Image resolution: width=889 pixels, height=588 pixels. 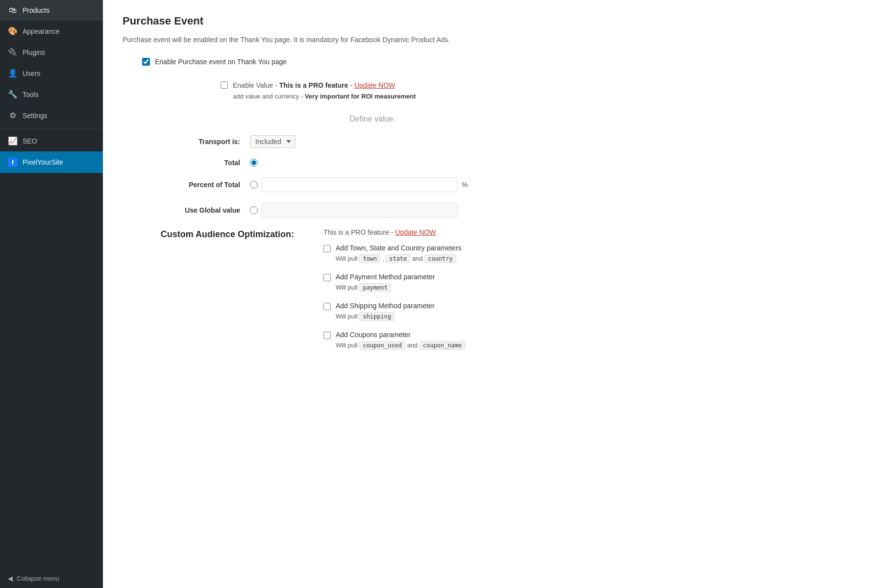 I want to click on percent-radio, so click(x=254, y=185).